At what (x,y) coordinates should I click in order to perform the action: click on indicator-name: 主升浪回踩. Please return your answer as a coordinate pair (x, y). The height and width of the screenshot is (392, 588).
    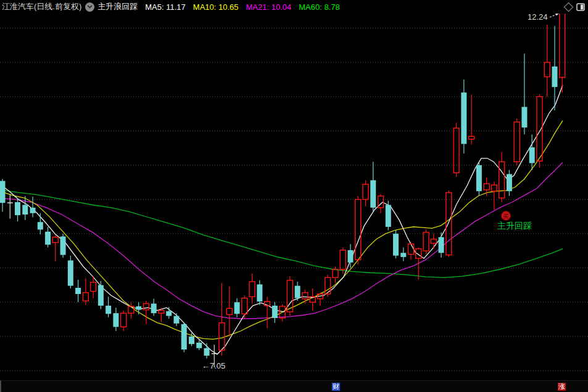
    Looking at the image, I should click on (117, 7).